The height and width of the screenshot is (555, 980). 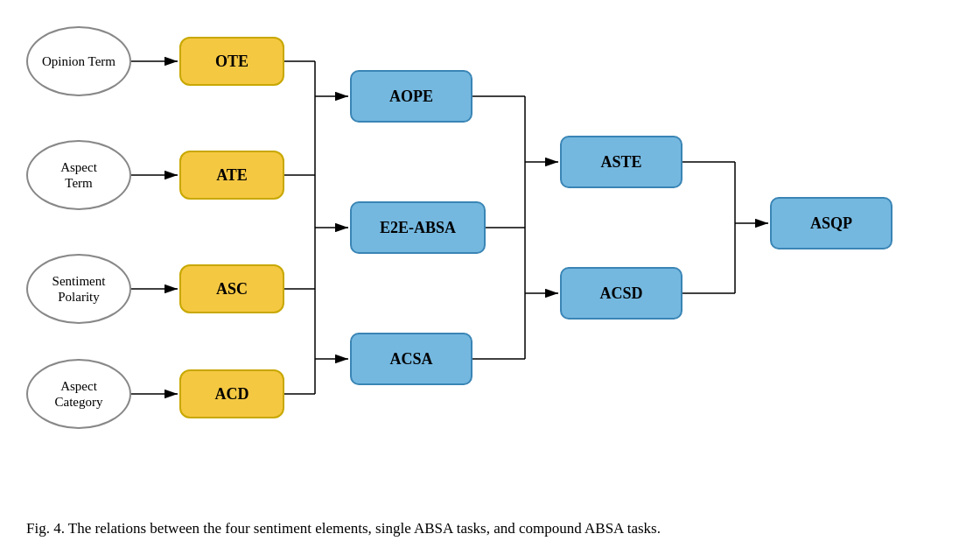 I want to click on oval-aspect-category: AspectCategory, so click(x=79, y=394).